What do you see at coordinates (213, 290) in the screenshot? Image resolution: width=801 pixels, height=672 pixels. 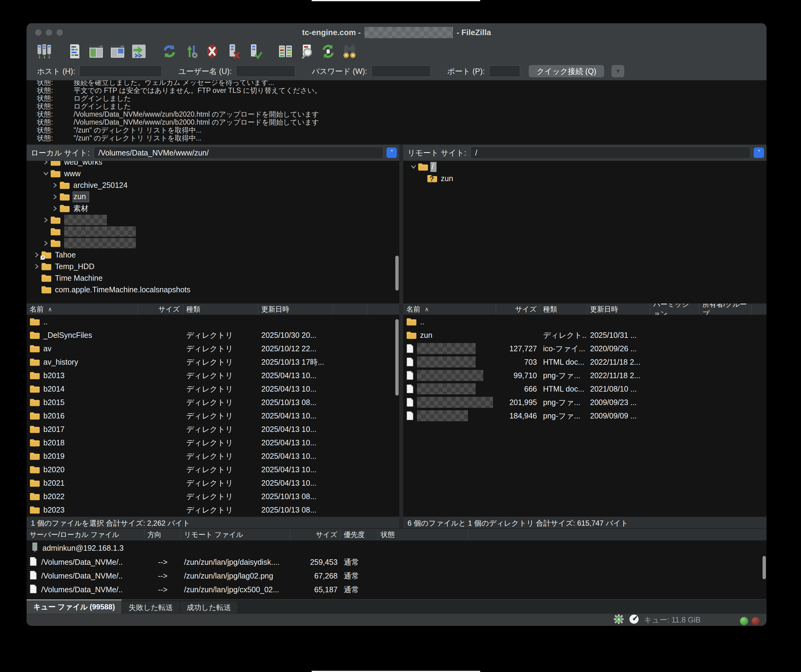 I see `tree-item-comappleTimeMachinelocalsnapshots: com.apple.TimeMachine.localsnapshots` at bounding box center [213, 290].